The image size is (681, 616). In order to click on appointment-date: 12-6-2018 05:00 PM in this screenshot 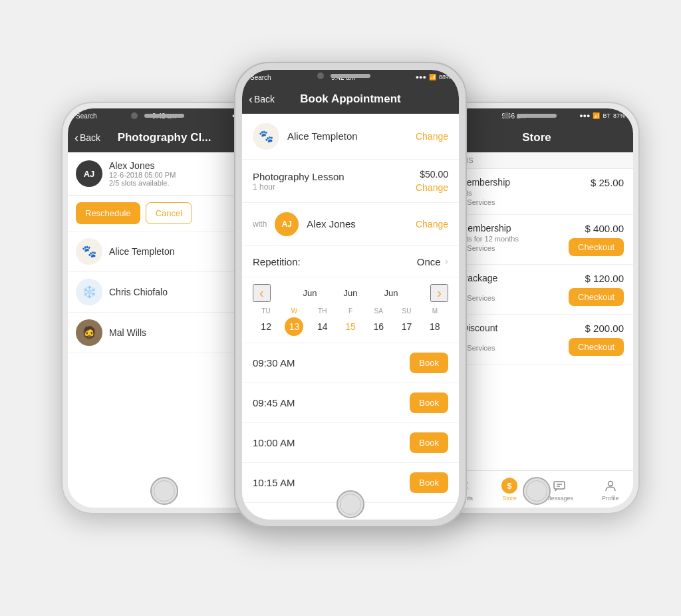, I will do `click(142, 175)`.